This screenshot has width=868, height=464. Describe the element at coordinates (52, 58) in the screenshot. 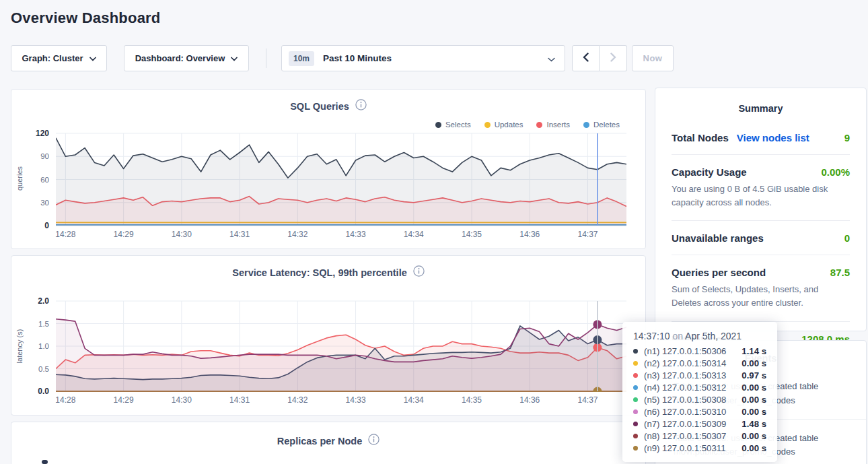

I see `graph-scope-label: Graph: Cluster` at that location.